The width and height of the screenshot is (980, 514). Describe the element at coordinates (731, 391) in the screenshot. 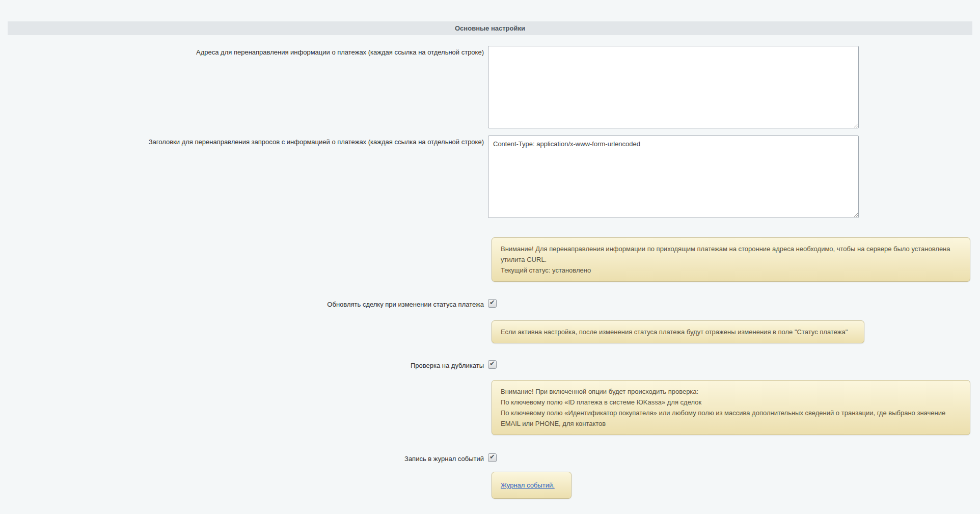

I see `duplicate-check-note-line1: Внимание! При включенной опции будет про…` at that location.